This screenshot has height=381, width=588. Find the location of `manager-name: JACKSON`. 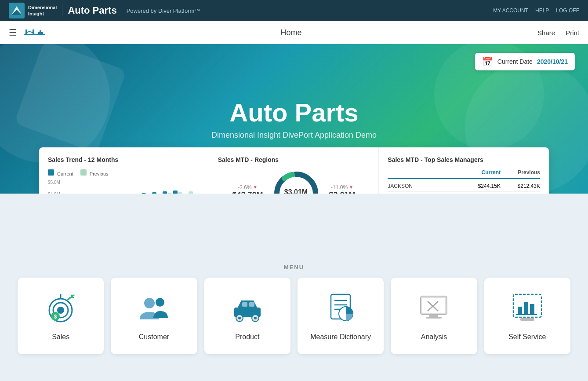

manager-name: JACKSON is located at coordinates (425, 186).